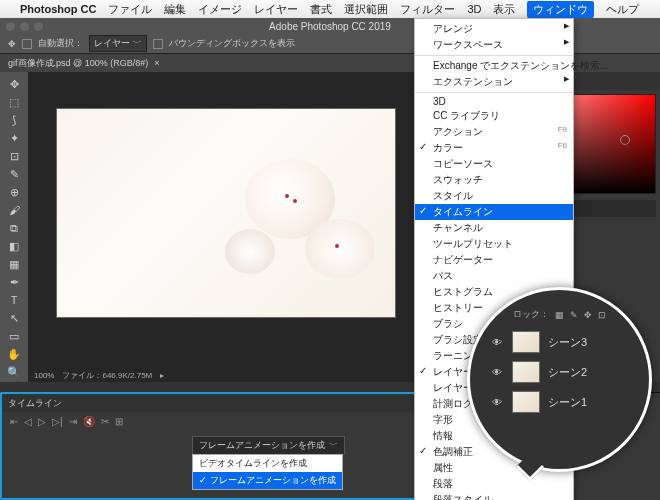 The width and height of the screenshot is (660, 500). Describe the element at coordinates (494, 260) in the screenshot. I see `window-menu-item: ナビゲーター` at that location.